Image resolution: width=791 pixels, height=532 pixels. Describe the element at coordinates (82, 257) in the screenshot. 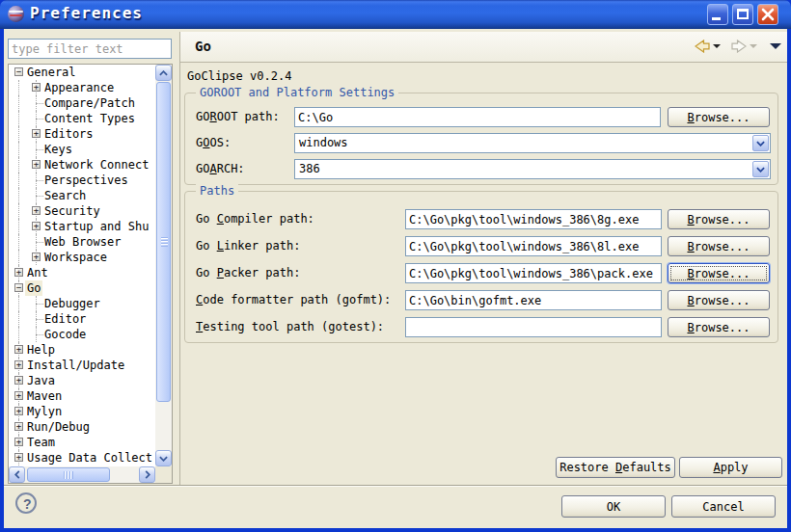

I see `tree-item-workspace: +Workspace` at that location.